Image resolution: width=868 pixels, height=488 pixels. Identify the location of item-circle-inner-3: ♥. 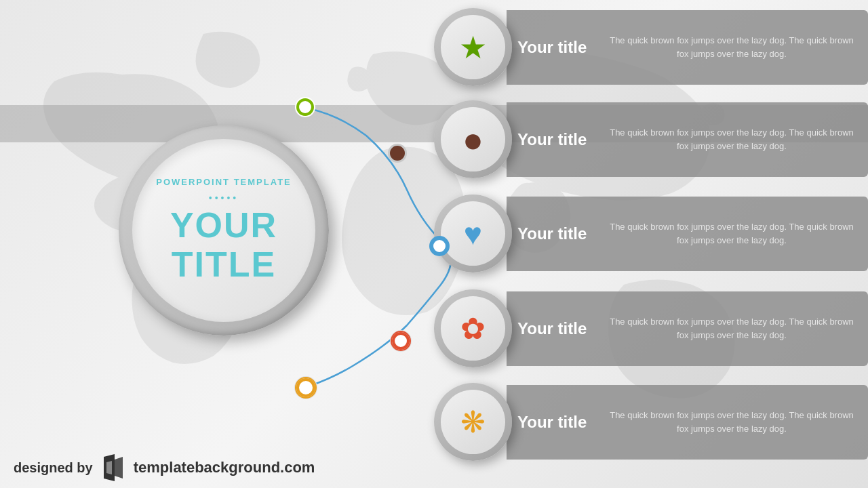
(473, 233).